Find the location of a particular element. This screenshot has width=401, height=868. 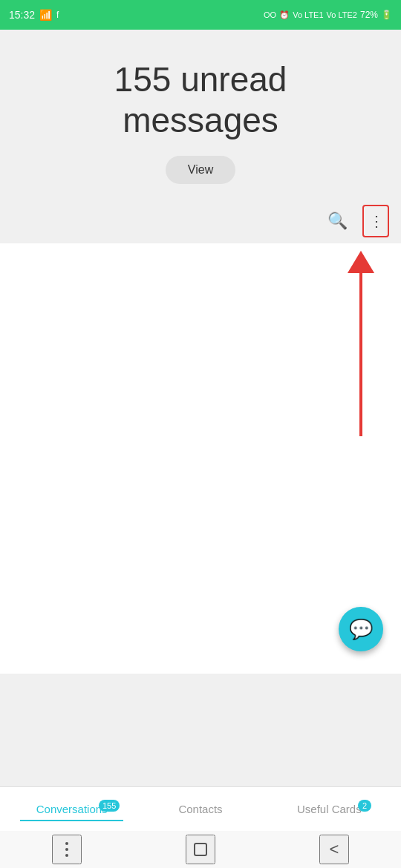

android-nav-bar: < is located at coordinates (200, 849).